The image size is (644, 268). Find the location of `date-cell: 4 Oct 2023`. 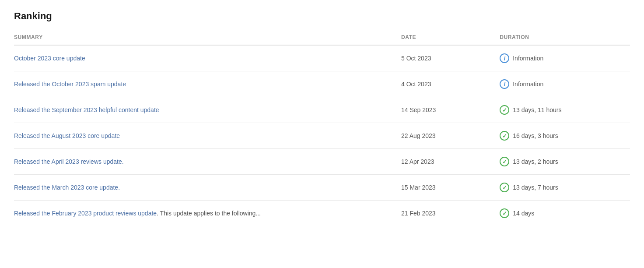

date-cell: 4 Oct 2023 is located at coordinates (445, 84).